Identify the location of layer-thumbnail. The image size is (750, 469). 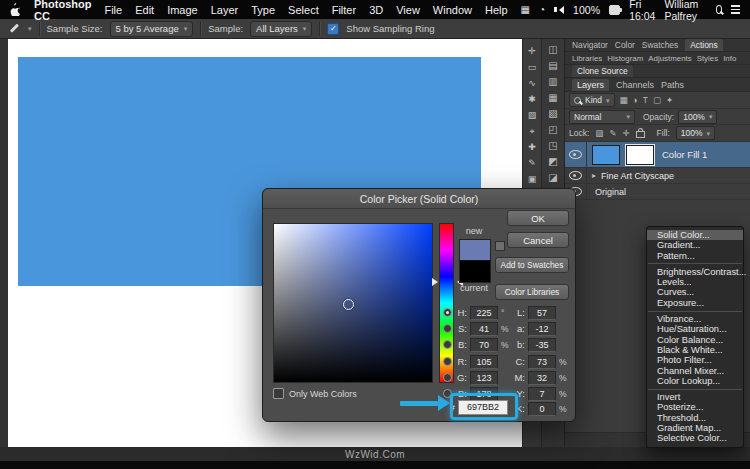
(606, 155).